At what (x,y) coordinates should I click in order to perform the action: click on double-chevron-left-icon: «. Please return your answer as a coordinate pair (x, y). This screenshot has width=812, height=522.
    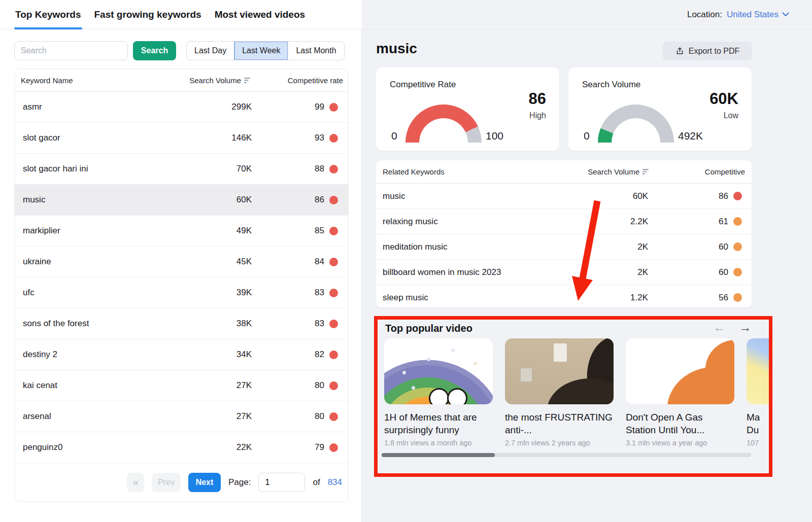
    Looking at the image, I should click on (135, 482).